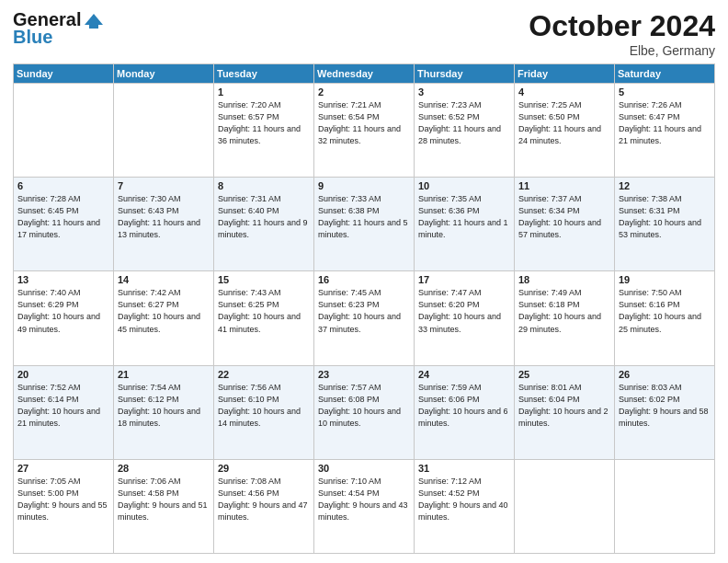  Describe the element at coordinates (464, 500) in the screenshot. I see `cell-daylight-info: Sunrise: 7:12 AM Sunset: 4:52 PM Dayligh…` at that location.